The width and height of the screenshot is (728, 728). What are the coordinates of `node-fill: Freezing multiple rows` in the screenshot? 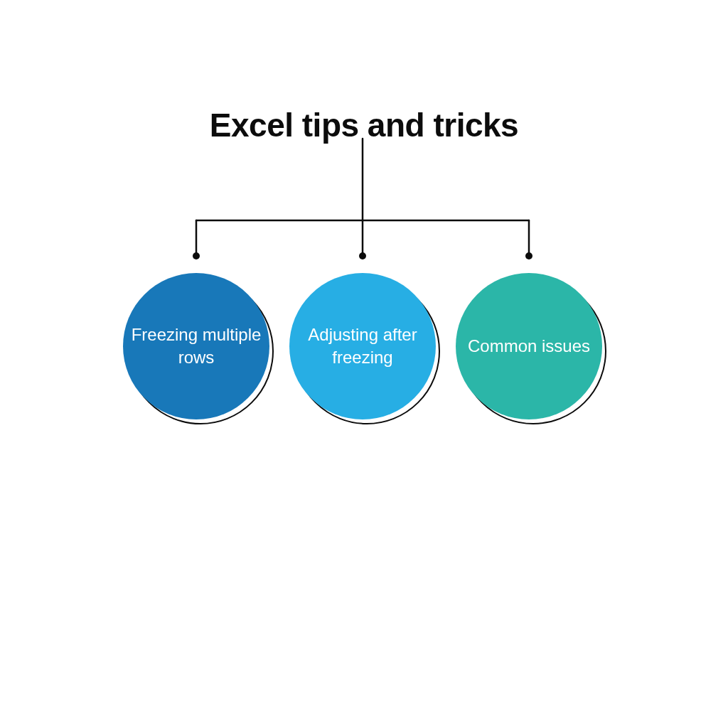 It's located at (196, 346).